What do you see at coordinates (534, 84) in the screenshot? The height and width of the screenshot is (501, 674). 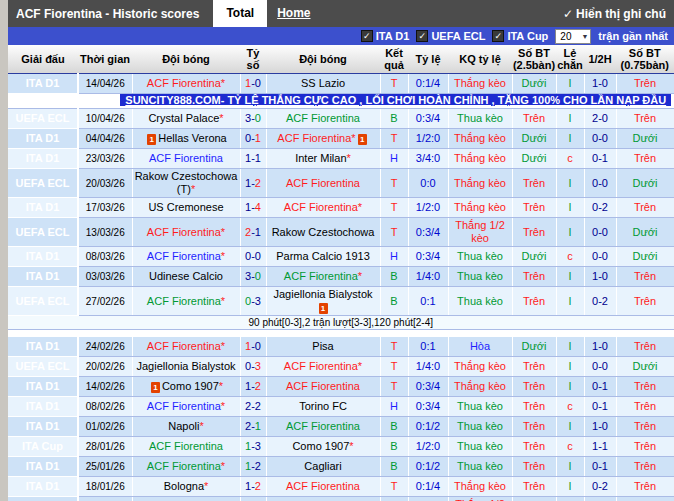 I see `ou25-result: Dưới` at bounding box center [534, 84].